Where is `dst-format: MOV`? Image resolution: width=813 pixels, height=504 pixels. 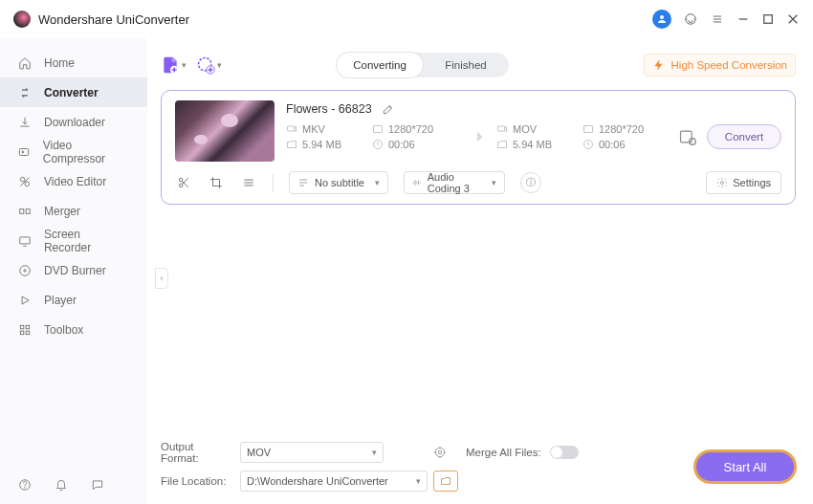
dst-format: MOV is located at coordinates (539, 129).